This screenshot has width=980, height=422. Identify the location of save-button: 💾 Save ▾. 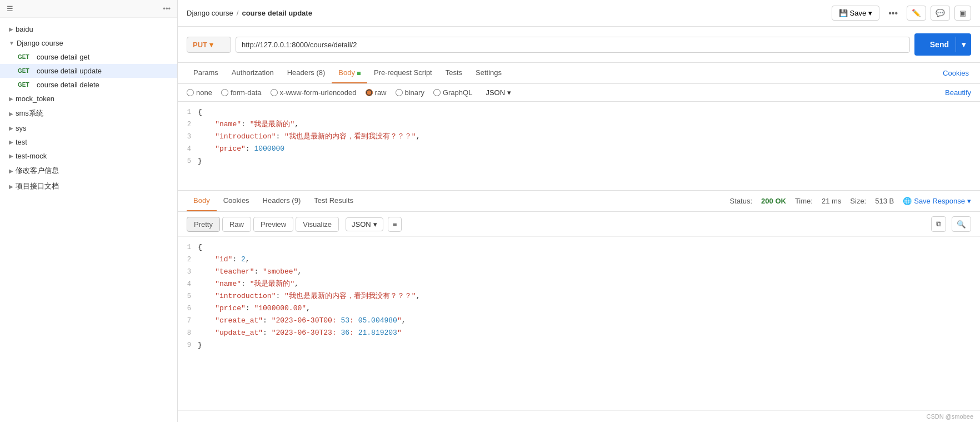
(856, 13).